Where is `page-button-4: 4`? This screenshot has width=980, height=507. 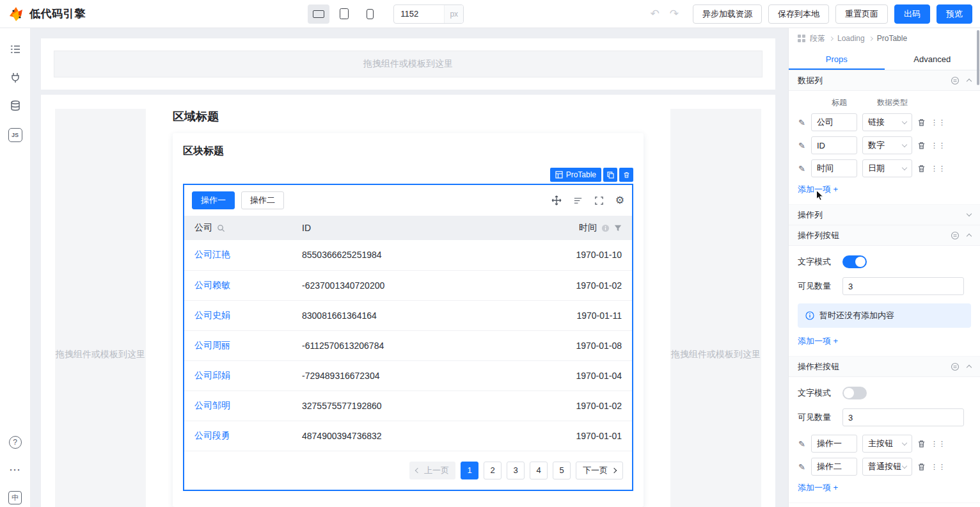
page-button-4: 4 is located at coordinates (539, 471).